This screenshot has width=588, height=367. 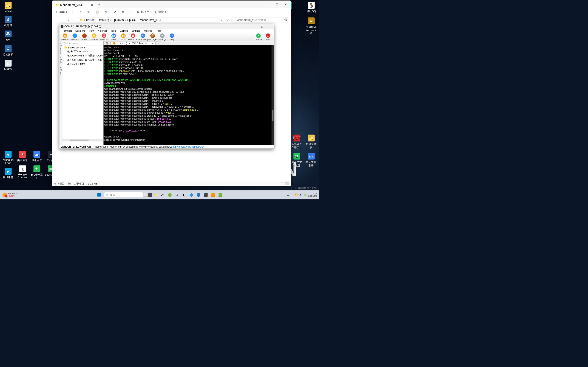 What do you see at coordinates (8, 65) in the screenshot?
I see `desktop-icon: 🗑回收站` at bounding box center [8, 65].